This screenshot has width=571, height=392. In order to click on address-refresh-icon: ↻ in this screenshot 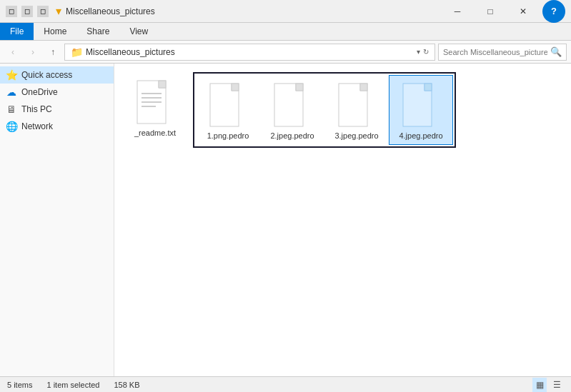, I will do `click(426, 51)`.